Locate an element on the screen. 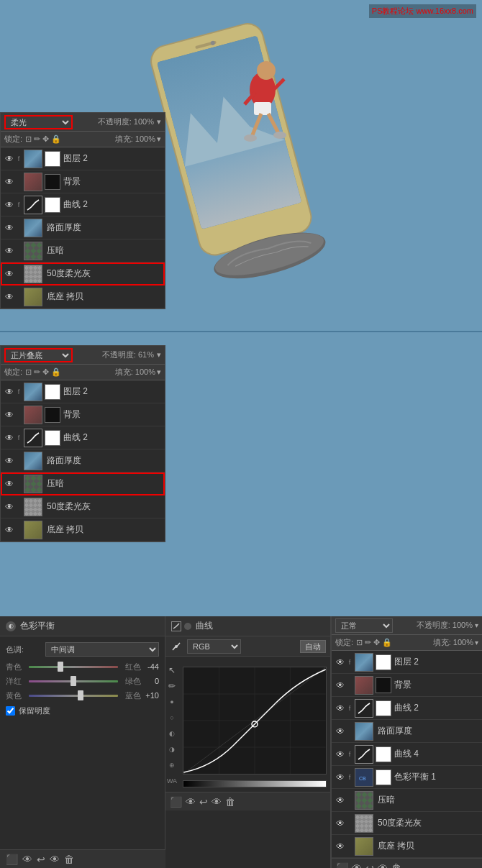 The height and width of the screenshot is (868, 482). curve-tool-mid: ◐ is located at coordinates (172, 734).